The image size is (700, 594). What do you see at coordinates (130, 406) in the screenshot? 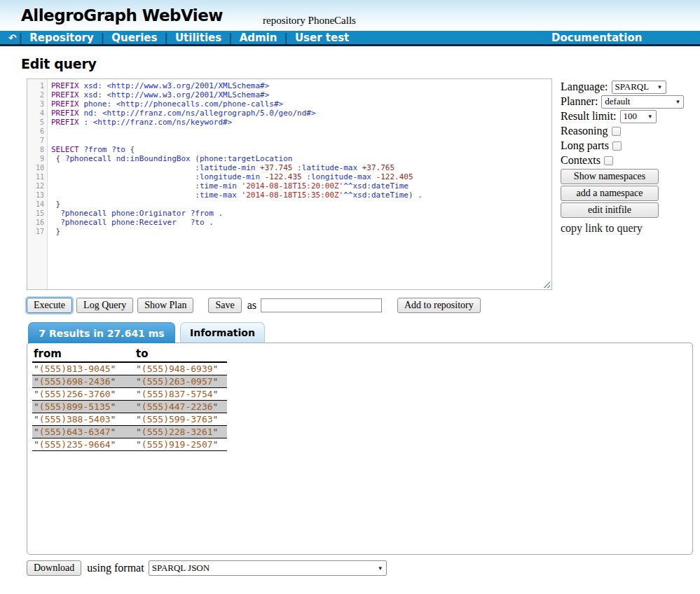
I see `results-table-body: "(555)813-9045""(555)948-6939""(555)698-…` at bounding box center [130, 406].